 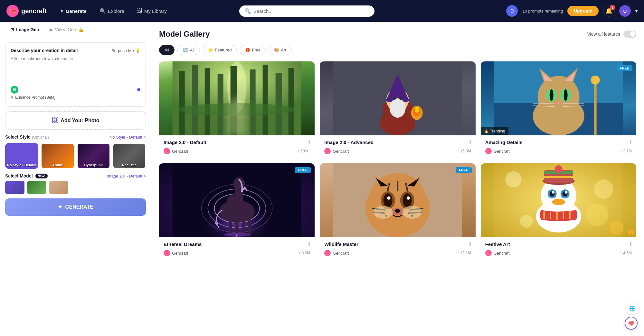 I want to click on gallery-card-2: Image 2.0 - Advanced ℹ 🐙 Gencraft ↑ 15.3…, so click(x=397, y=110).